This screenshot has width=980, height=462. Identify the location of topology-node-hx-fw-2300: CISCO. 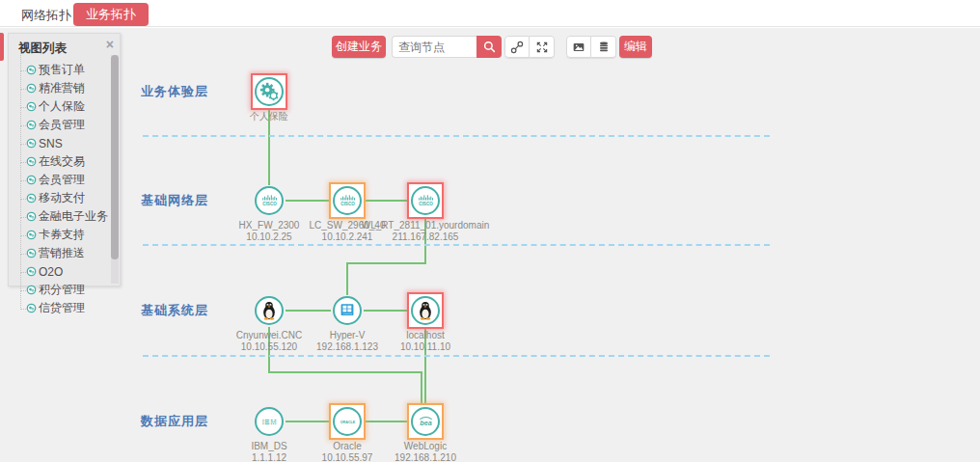
(269, 201).